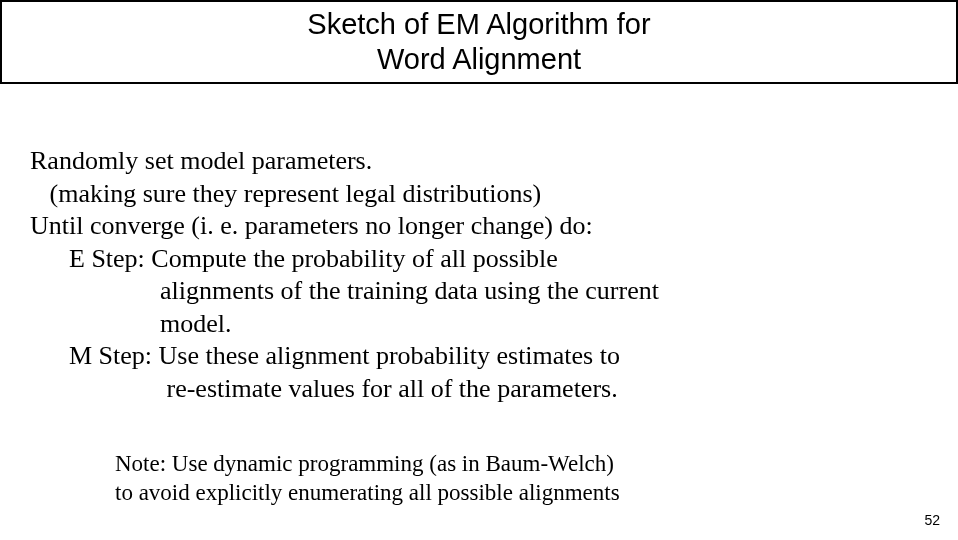 Image resolution: width=958 pixels, height=540 pixels. Describe the element at coordinates (495, 464) in the screenshot. I see `note-line: Note: Use dynamic programming (as in Bau…` at that location.